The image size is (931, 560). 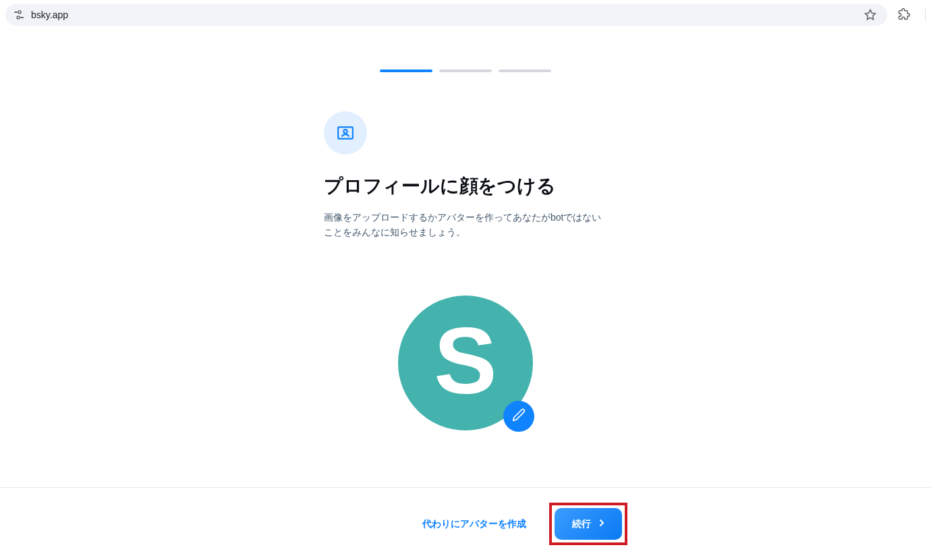 I want to click on onboarding-subtitle: 画像をアップロードするかアバターを作ってあなたがbotではないことをみんなに知ら…, so click(x=465, y=225).